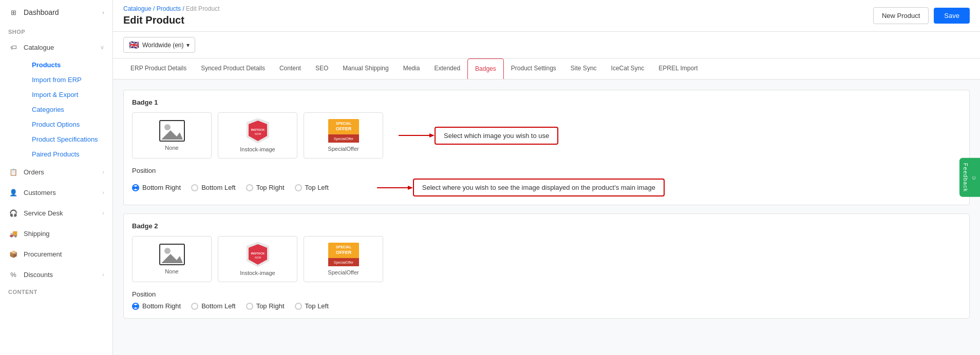  Describe the element at coordinates (258, 135) in the screenshot. I see `badge1-image-instock: INSTOCK NOW Instock-image` at that location.